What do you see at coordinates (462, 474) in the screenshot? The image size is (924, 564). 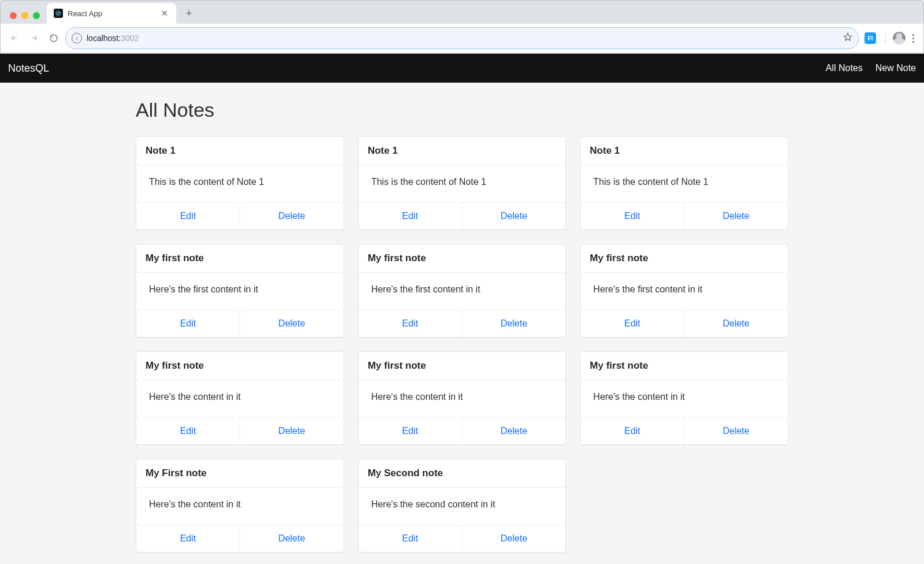 I see `note-title: My Second note` at bounding box center [462, 474].